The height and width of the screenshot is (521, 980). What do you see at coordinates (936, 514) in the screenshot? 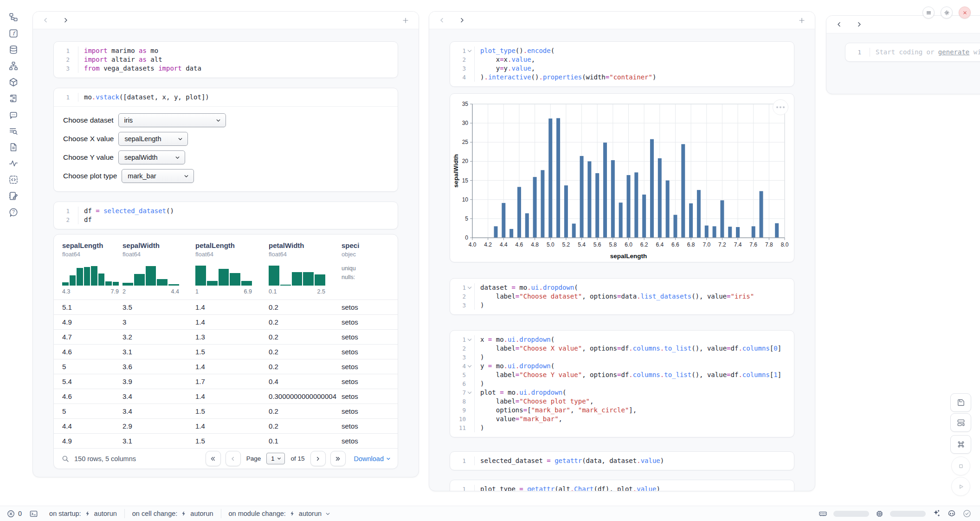
I see `sparkles-icon` at bounding box center [936, 514].